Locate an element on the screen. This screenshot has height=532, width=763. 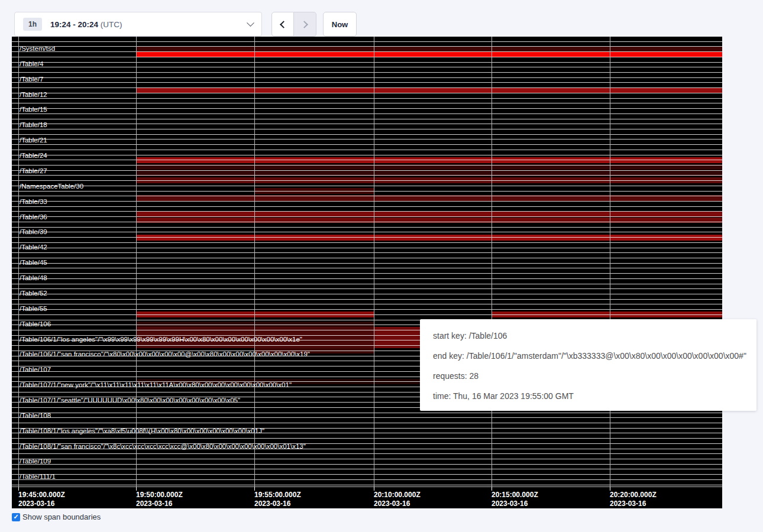
row-label: /System/tsd is located at coordinates (37, 48).